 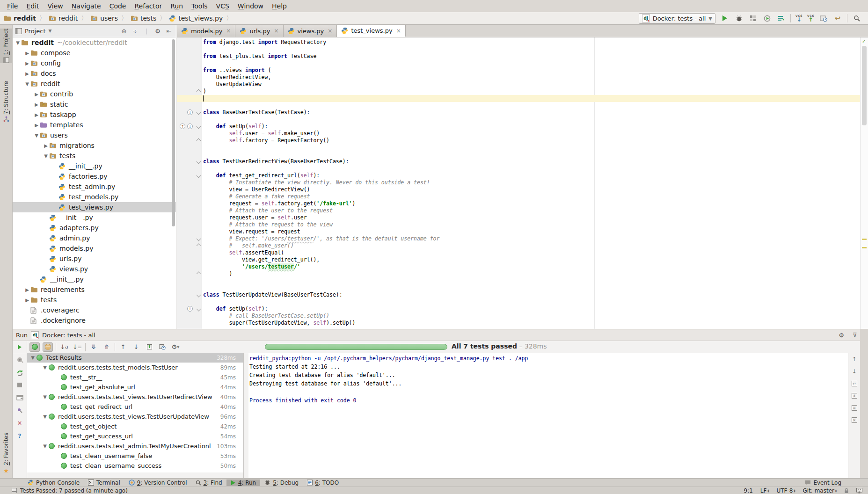 What do you see at coordinates (838, 18) in the screenshot?
I see `undo-button: ↩` at bounding box center [838, 18].